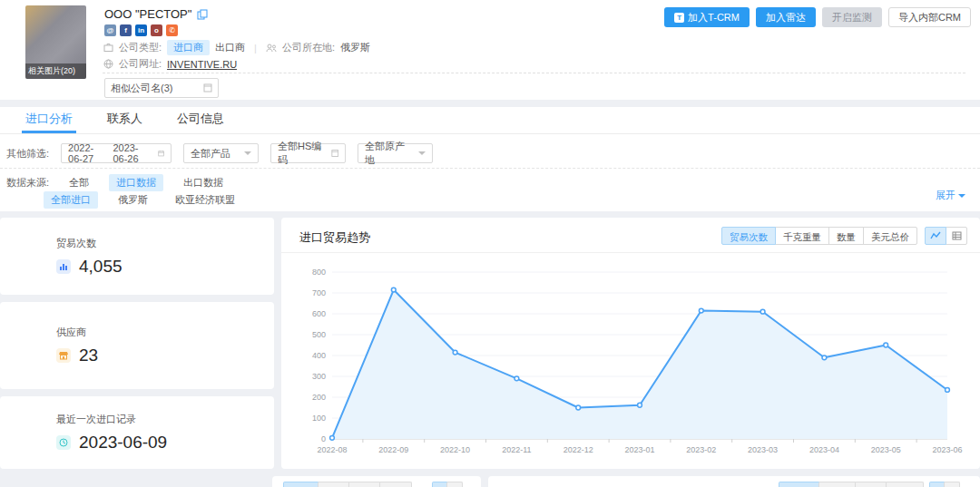 This screenshot has width=980, height=487. What do you see at coordinates (56, 42) in the screenshot?
I see `company-photo: 相关图片(20)` at bounding box center [56, 42].